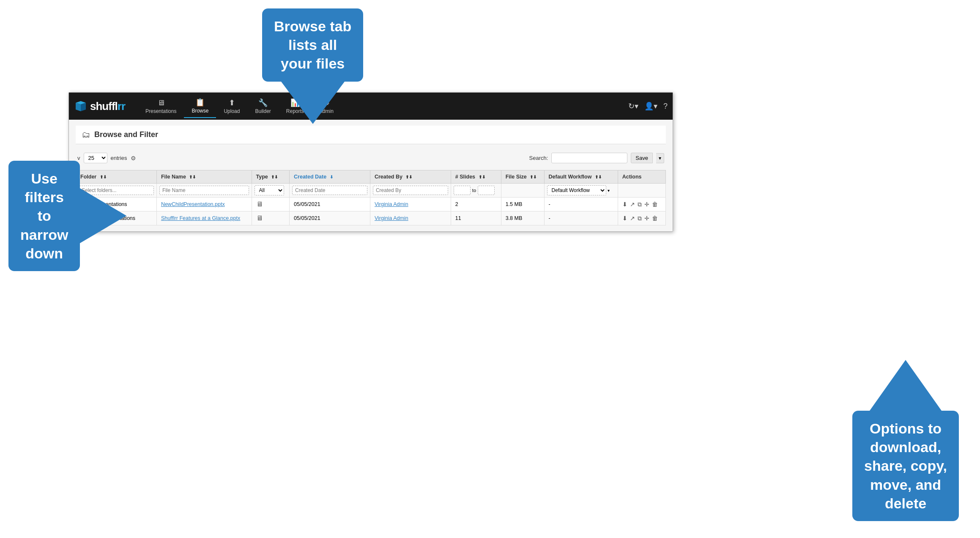 This screenshot has width=980, height=538. What do you see at coordinates (86, 134) in the screenshot?
I see `page-header-icon: 🗂` at bounding box center [86, 134].